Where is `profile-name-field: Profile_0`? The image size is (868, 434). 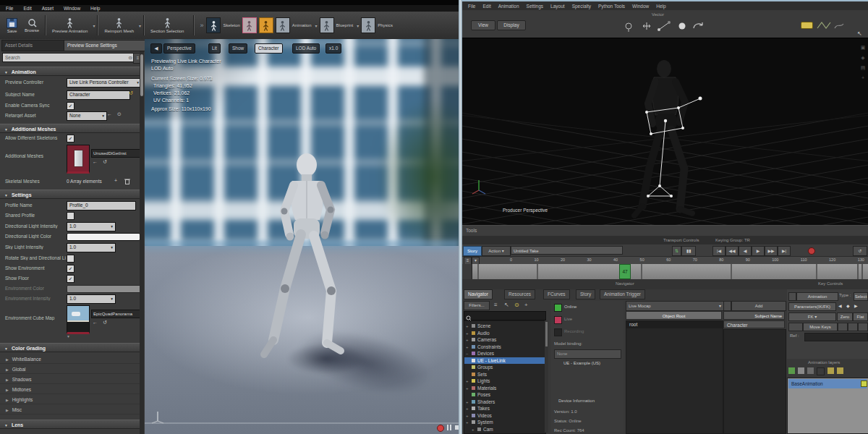 profile-name-field: Profile_0 is located at coordinates (101, 205).